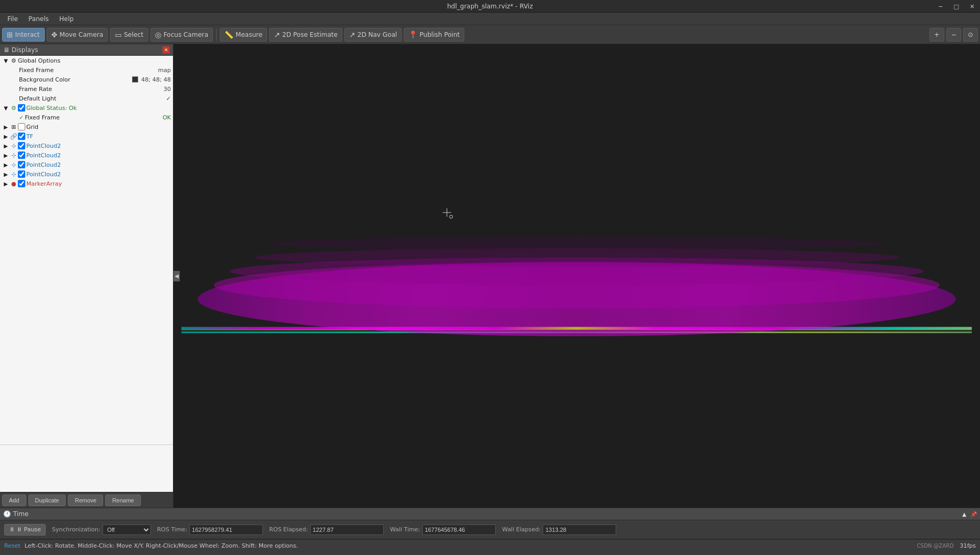 This screenshot has height=555, width=980. What do you see at coordinates (25, 530) in the screenshot?
I see `pause-button: ⏸ ⏸ Pause` at bounding box center [25, 530].